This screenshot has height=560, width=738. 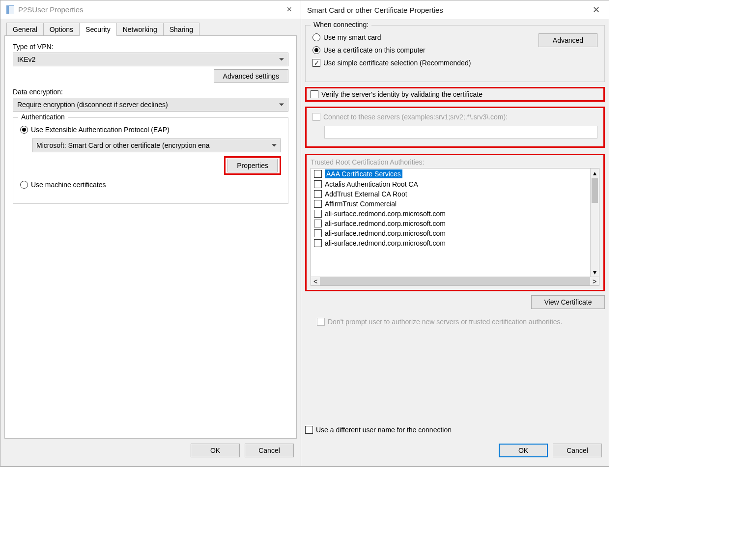 What do you see at coordinates (321, 322) in the screenshot?
I see `checkbox-dont-prompt` at bounding box center [321, 322].